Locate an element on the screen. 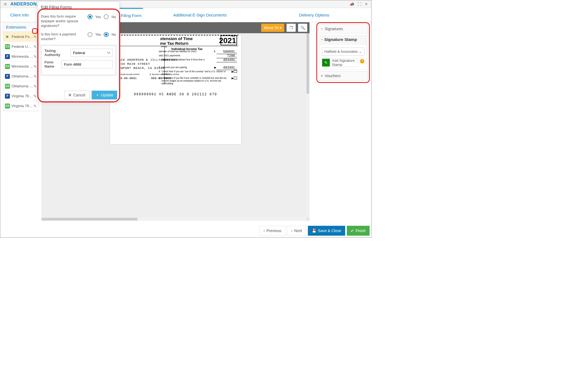  chevron-right-icon: › is located at coordinates (292, 231).